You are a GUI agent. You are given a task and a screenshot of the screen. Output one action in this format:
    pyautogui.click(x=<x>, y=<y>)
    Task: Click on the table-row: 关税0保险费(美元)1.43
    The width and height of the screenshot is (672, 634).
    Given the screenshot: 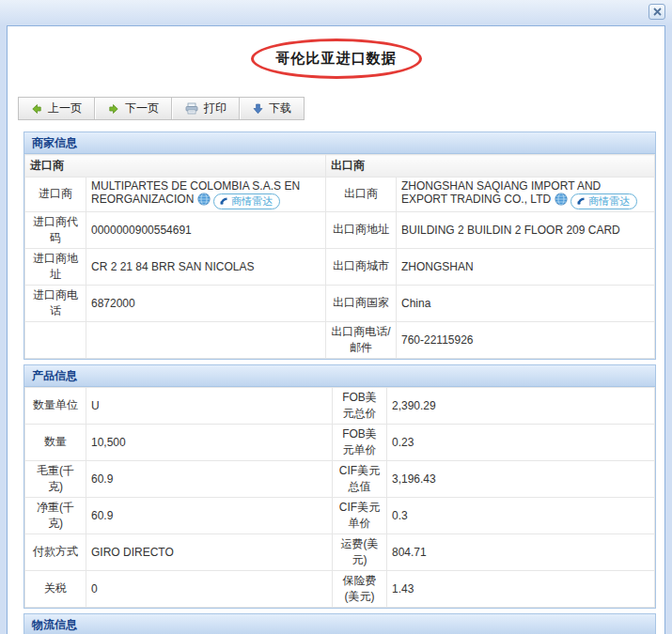 What is the action you would take?
    pyautogui.click(x=340, y=588)
    